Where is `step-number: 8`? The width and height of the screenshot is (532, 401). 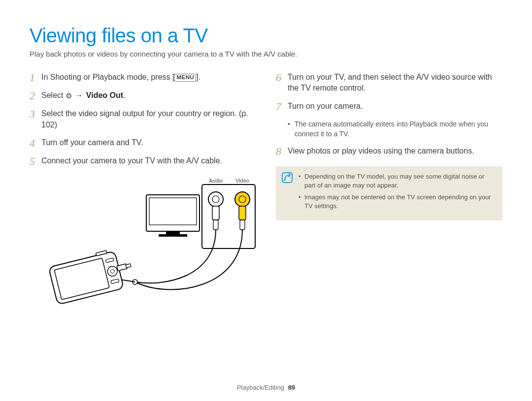 step-number: 8 is located at coordinates (282, 152).